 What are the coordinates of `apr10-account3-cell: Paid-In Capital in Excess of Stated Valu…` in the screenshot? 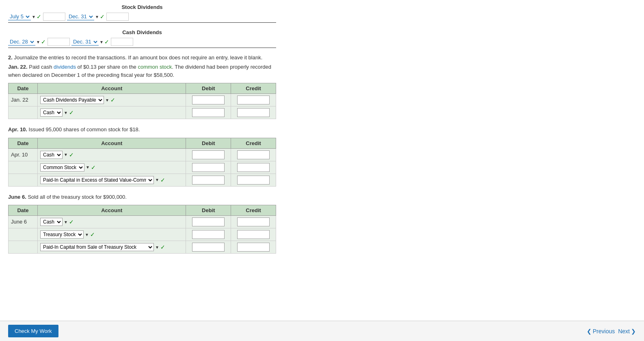 It's located at (111, 180).